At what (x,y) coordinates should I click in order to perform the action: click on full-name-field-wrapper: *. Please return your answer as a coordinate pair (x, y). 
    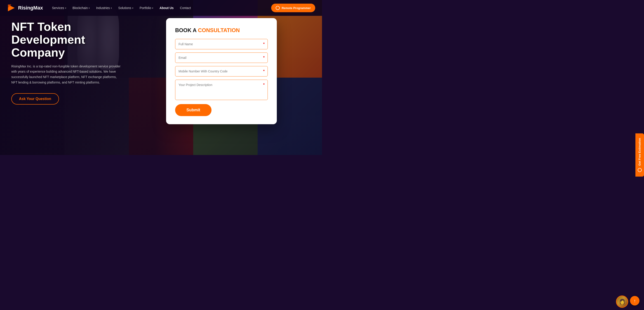
    Looking at the image, I should click on (222, 44).